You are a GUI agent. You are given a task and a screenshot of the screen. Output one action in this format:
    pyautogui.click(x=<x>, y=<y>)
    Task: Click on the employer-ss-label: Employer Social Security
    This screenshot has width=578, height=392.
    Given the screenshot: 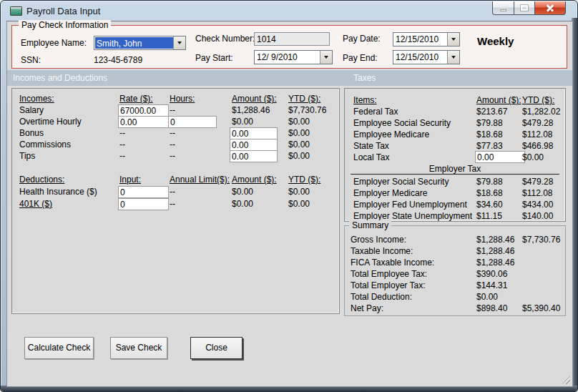 What is the action you would take?
    pyautogui.click(x=401, y=182)
    